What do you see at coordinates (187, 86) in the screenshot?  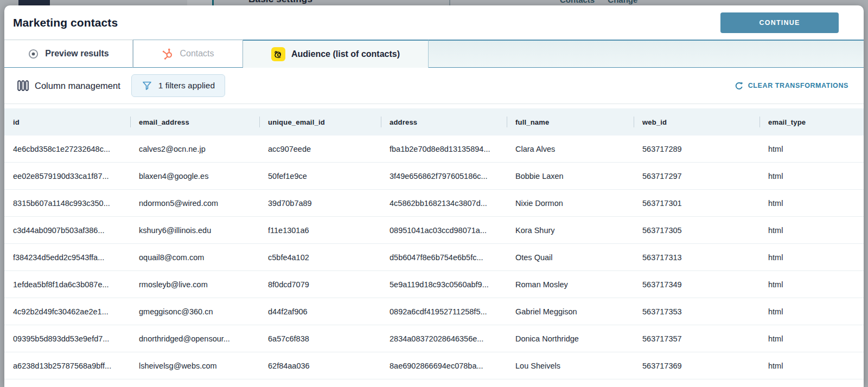 I see `filters-applied-label: 1 filters applied` at bounding box center [187, 86].